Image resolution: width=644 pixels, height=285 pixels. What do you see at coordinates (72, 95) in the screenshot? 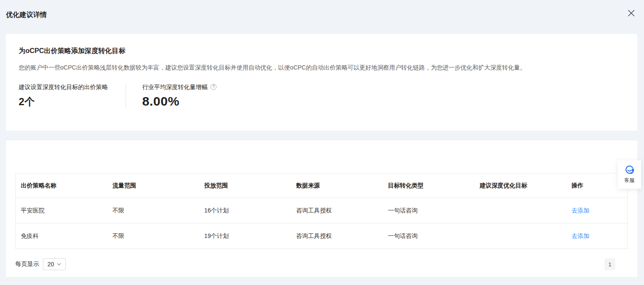
I see `stat-strategy-count: 建议设置深度转化目标的出价策略 2个` at bounding box center [72, 95].